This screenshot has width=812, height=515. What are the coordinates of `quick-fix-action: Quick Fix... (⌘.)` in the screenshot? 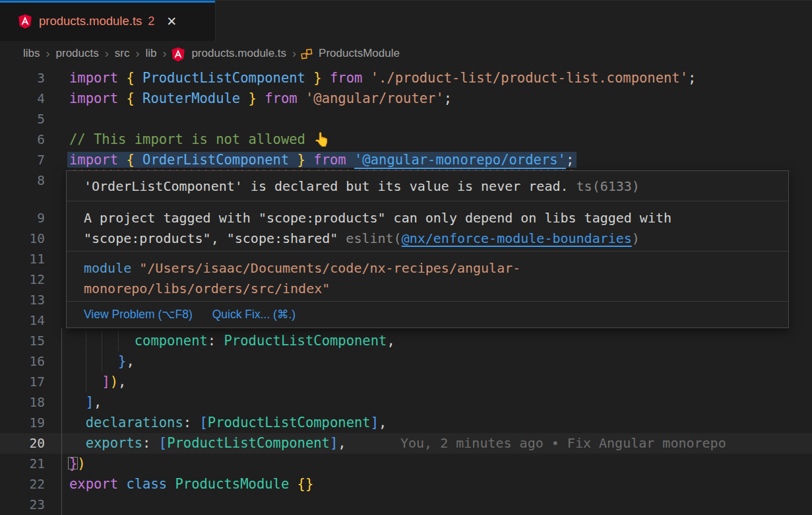 It's located at (254, 314).